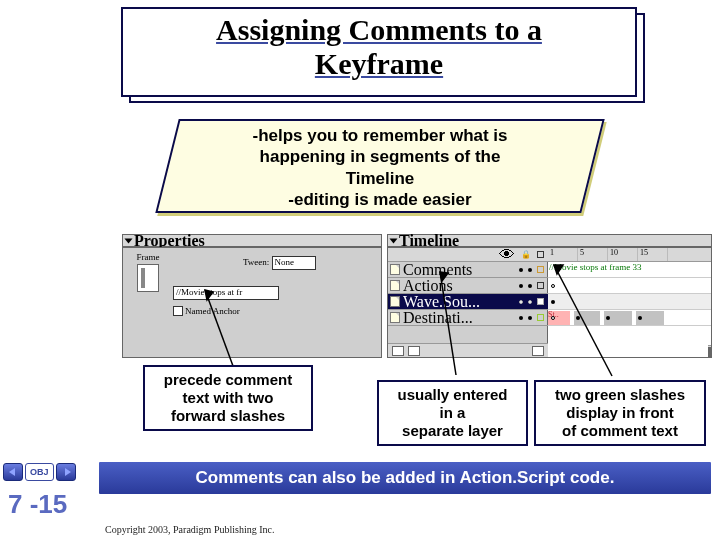  Describe the element at coordinates (379, 30) in the screenshot. I see `title-line1: Assigning Comments to a` at that location.